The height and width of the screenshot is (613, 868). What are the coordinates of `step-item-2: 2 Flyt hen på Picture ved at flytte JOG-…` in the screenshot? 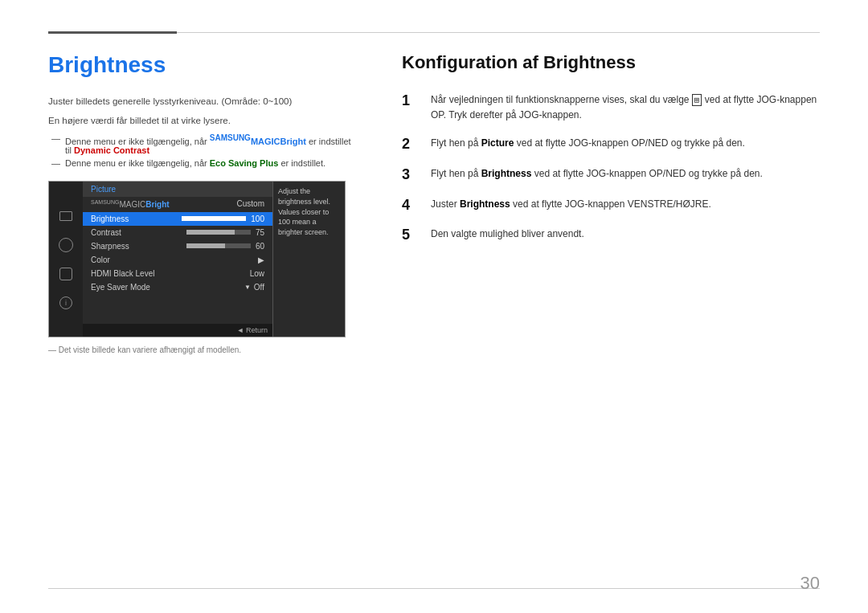 It's located at (611, 145).